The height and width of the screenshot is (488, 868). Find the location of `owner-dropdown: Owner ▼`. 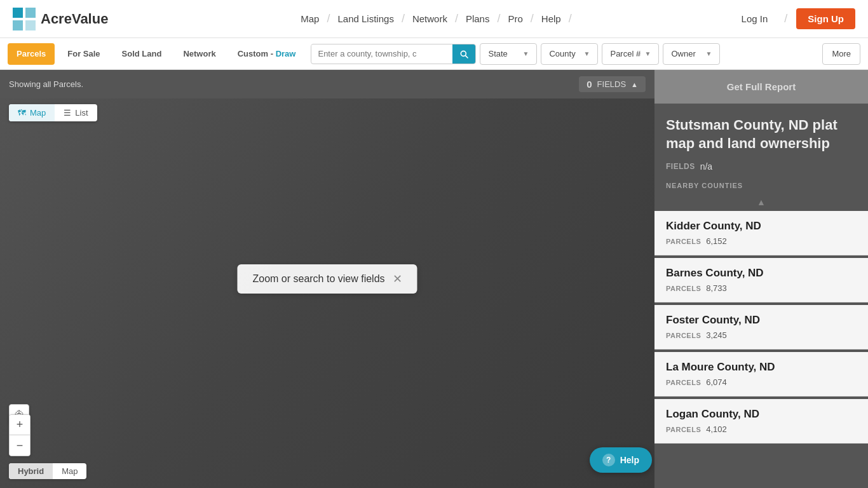

owner-dropdown: Owner ▼ is located at coordinates (691, 54).